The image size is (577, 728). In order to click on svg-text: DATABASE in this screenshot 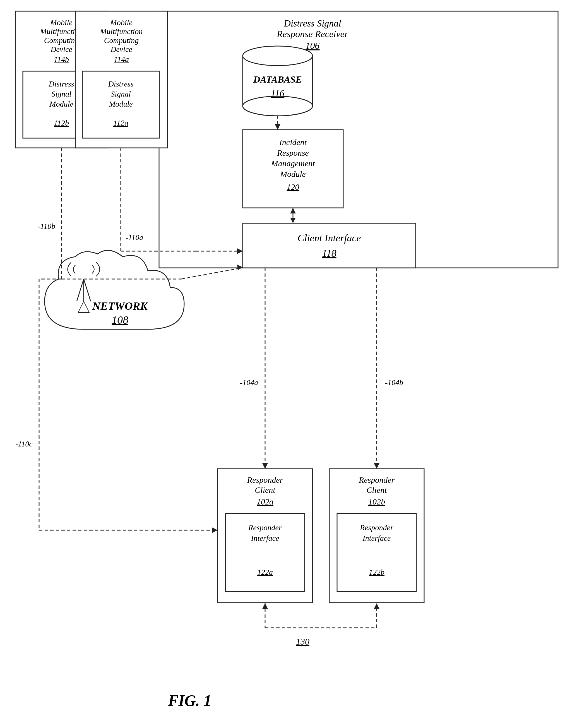, I will do `click(278, 79)`.